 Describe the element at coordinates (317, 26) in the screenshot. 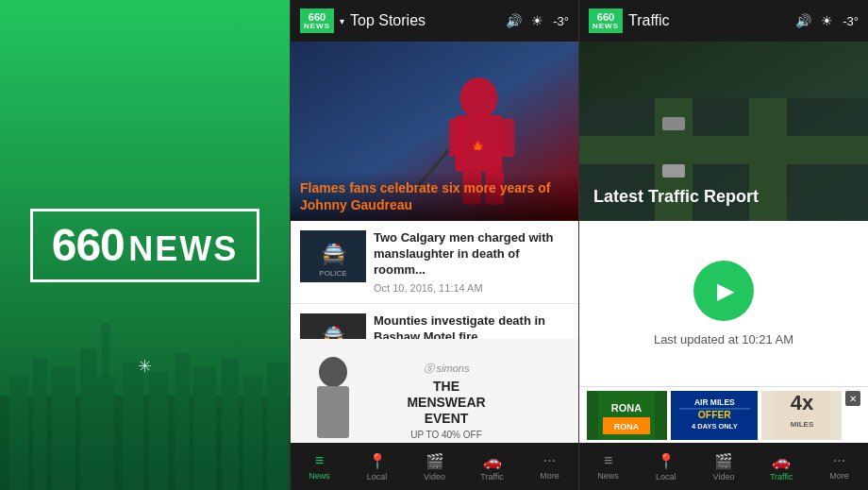

I see `news-logo-text: NEWS` at that location.